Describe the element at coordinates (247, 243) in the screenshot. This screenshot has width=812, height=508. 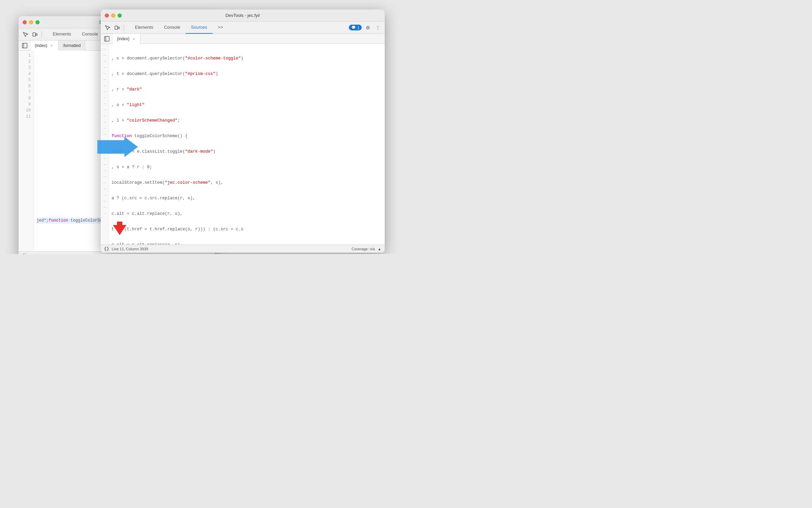
I see `right-code-line-13: c.alt = c.alt.replace(o, r),` at that location.